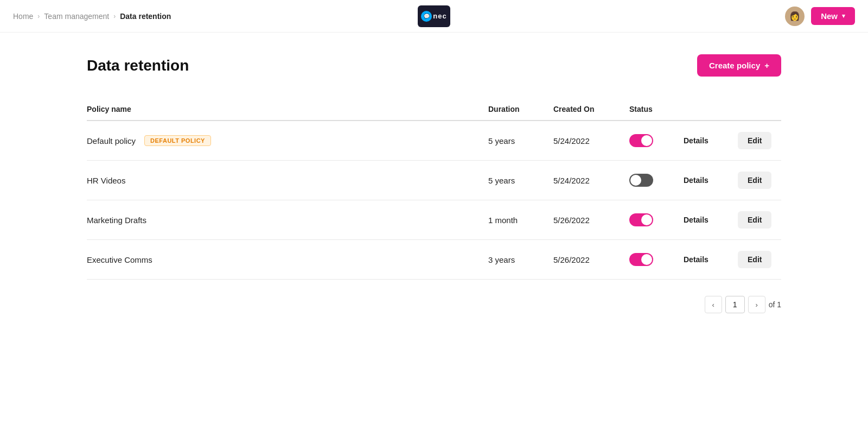  Describe the element at coordinates (833, 16) in the screenshot. I see `new-button: New ▾` at that location.